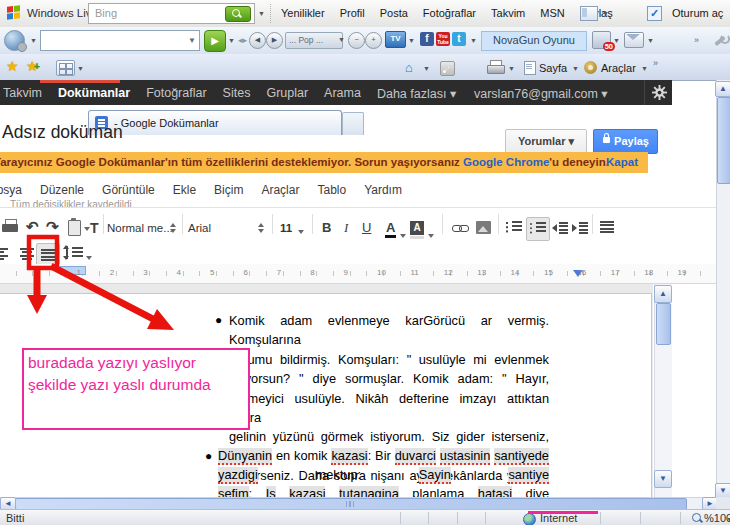 This screenshot has width=730, height=525. Describe the element at coordinates (546, 142) in the screenshot. I see `comments-button: Yorumlar ▾` at that location.